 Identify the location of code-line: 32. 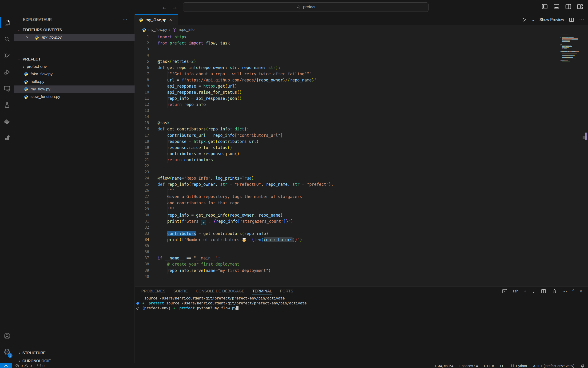
(361, 227).